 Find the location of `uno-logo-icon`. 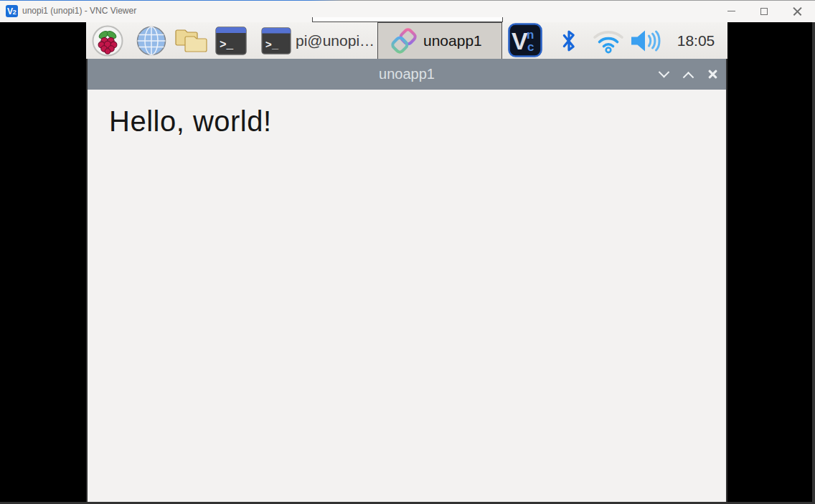

uno-logo-icon is located at coordinates (404, 41).